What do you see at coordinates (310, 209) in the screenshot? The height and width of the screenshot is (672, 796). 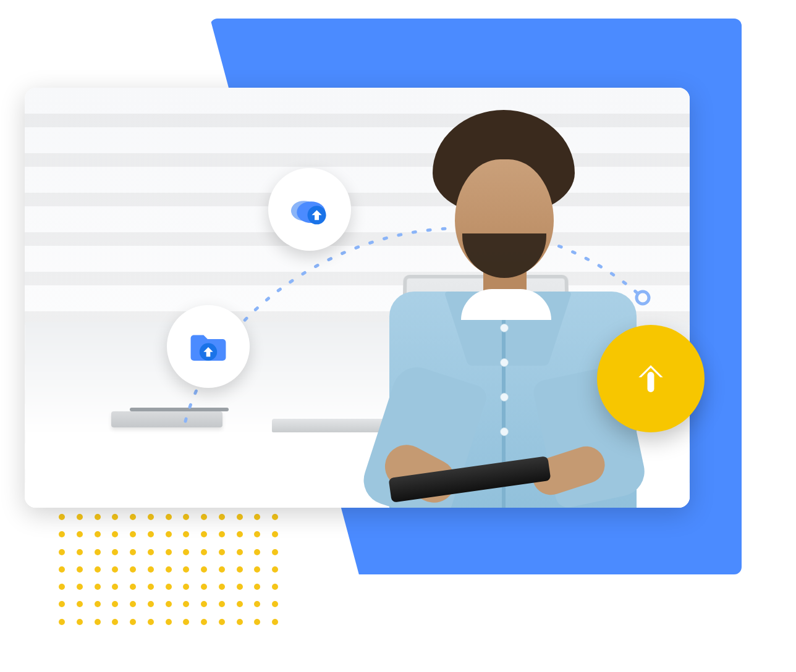 I see `cloud-upload-icon` at bounding box center [310, 209].